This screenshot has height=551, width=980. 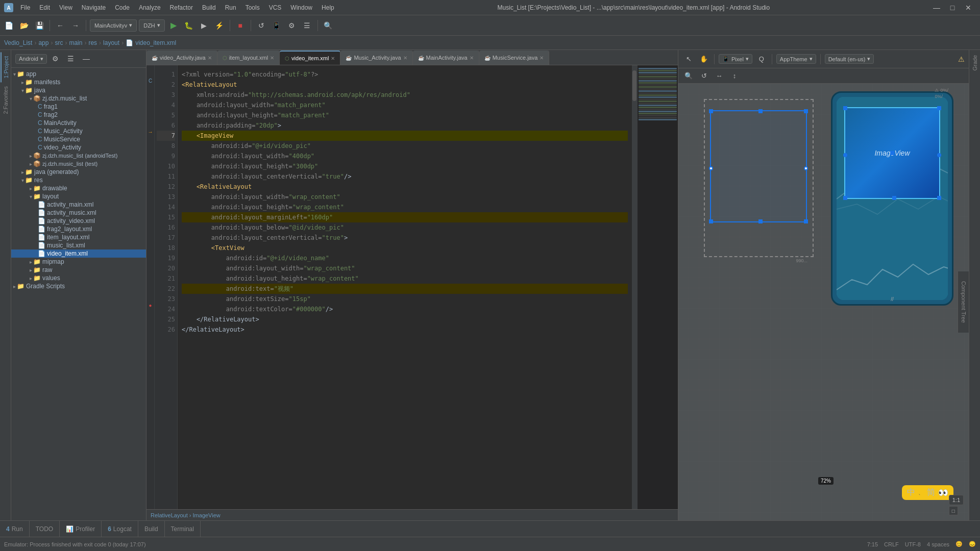 I want to click on tree-item-values: ▸ 📁 values, so click(x=79, y=278).